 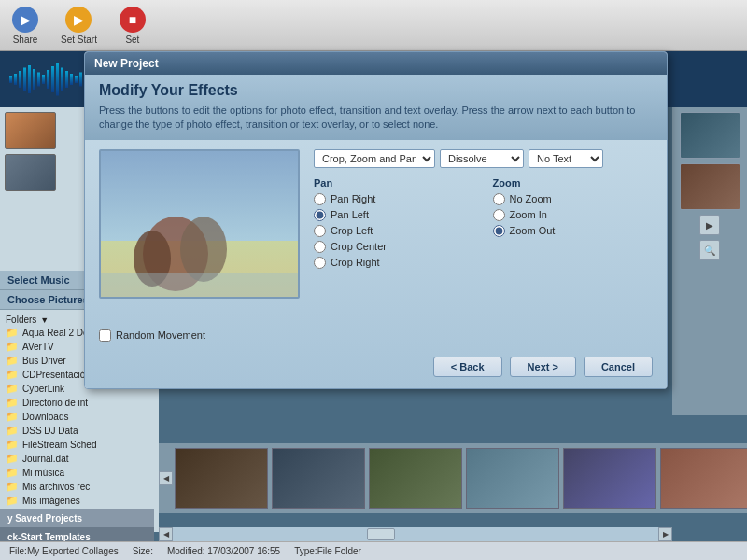 I want to click on status-bar: File:My Exported Collages Size: Modified…, so click(x=374, y=551).